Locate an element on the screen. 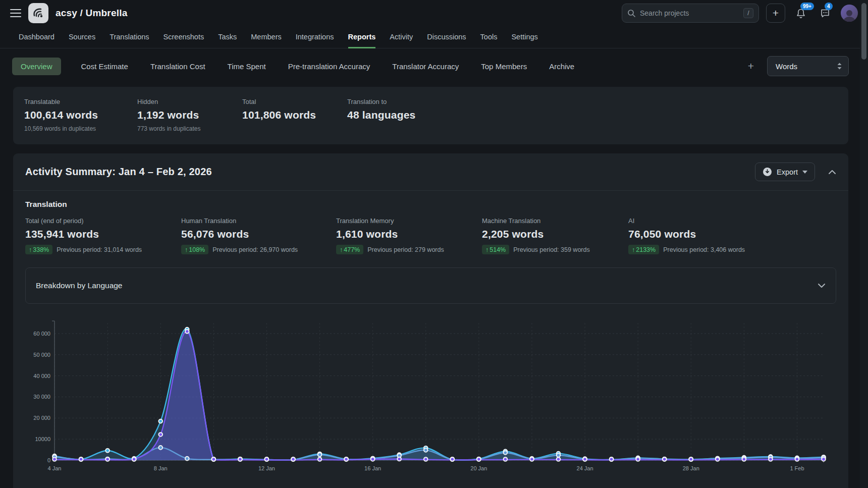 The height and width of the screenshot is (488, 868). card-translatable: Translatable 100,614 words 10,569 words … is located at coordinates (81, 115).